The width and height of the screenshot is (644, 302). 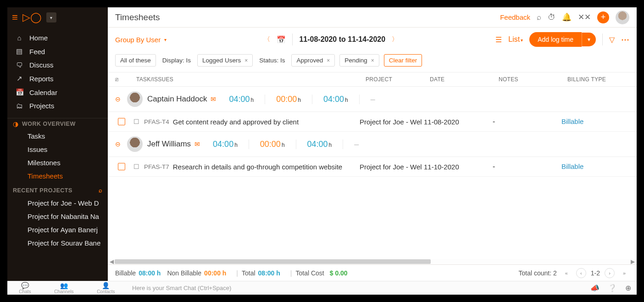 I want to click on page-prev-icon: ‹, so click(x=581, y=273).